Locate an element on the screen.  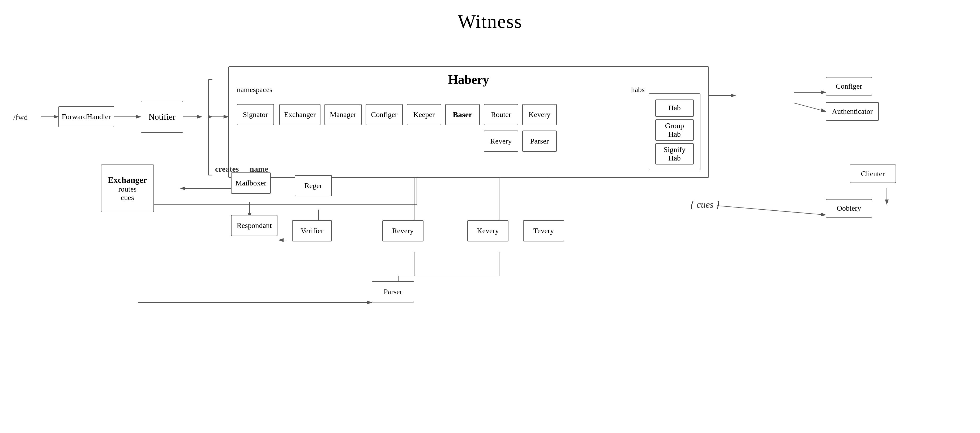
tevery-box: Tevery is located at coordinates (544, 231).